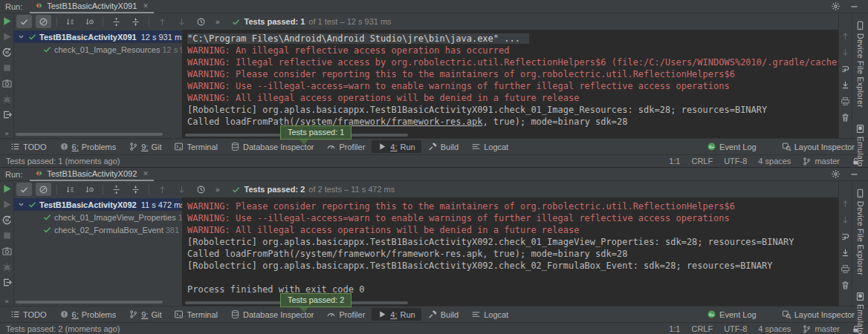 The width and height of the screenshot is (868, 334). I want to click on run-tab: TestB1BasicActivityX092 ✕, so click(92, 174).